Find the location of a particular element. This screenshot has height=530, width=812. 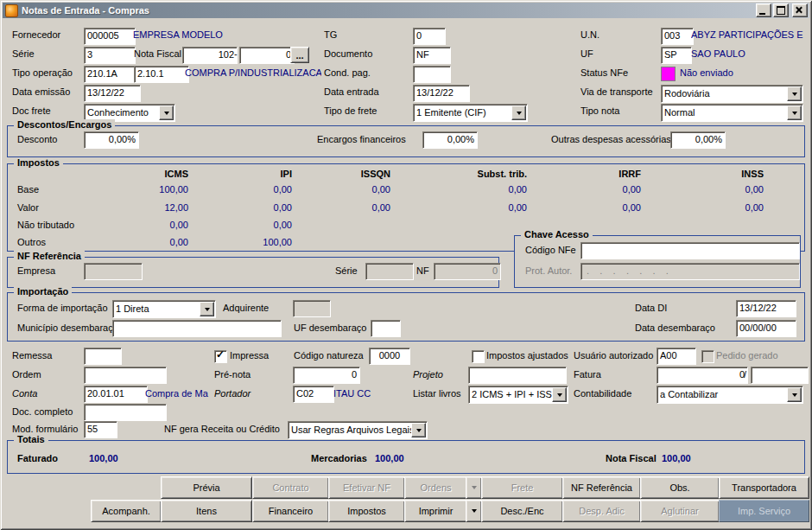

window-title: Notas de Entrada - Compras is located at coordinates (388, 10).